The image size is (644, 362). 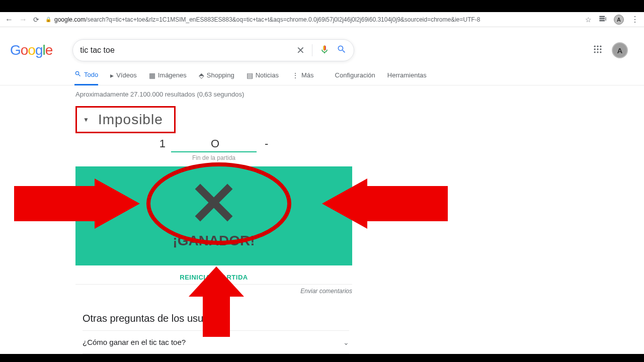 What do you see at coordinates (216, 77) in the screenshot?
I see `tab-shopping: ⬘ Shopping` at bounding box center [216, 77].